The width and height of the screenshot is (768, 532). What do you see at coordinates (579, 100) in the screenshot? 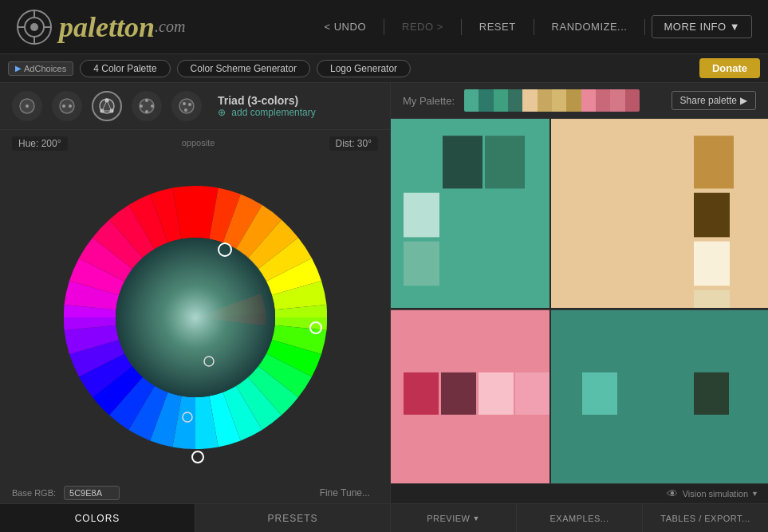
I see `palette-row: My Palette: Share palette ▶` at bounding box center [579, 100].